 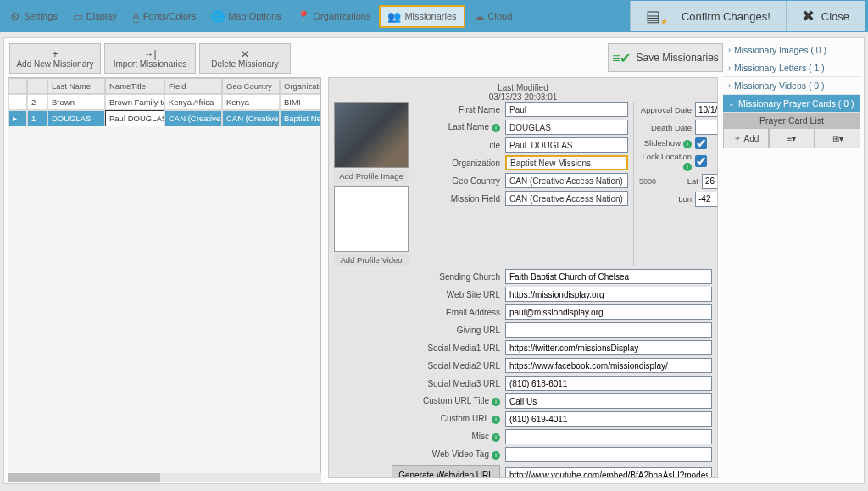 I want to click on menu-cloud: ☁Cloud, so click(x=493, y=17).